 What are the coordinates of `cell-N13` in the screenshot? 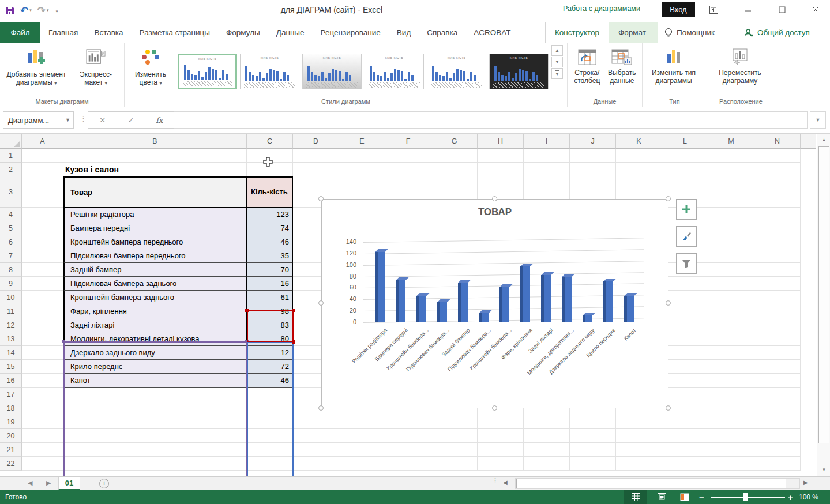 It's located at (778, 339).